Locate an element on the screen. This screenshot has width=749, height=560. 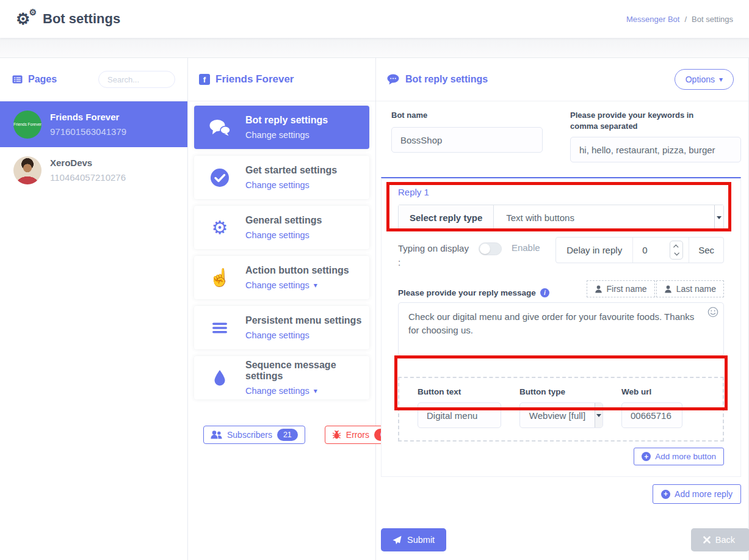
droplet-icon is located at coordinates (220, 378).